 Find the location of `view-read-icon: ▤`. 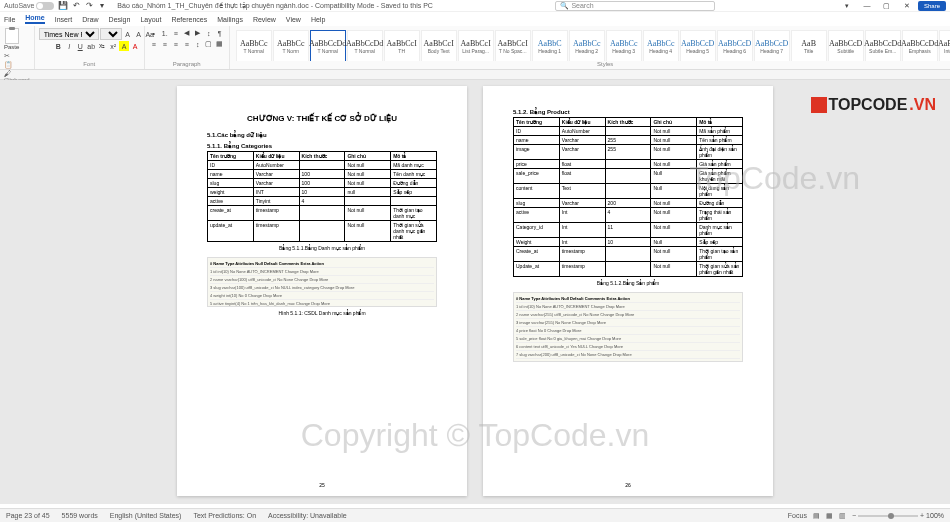

view-read-icon: ▤ is located at coordinates (816, 516).